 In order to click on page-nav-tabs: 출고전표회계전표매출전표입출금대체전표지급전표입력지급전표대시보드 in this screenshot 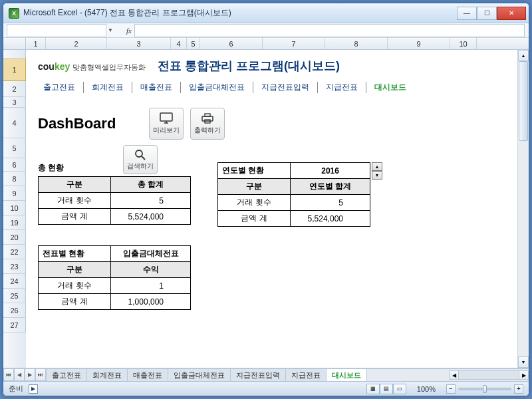, I will do `click(280, 88)`.